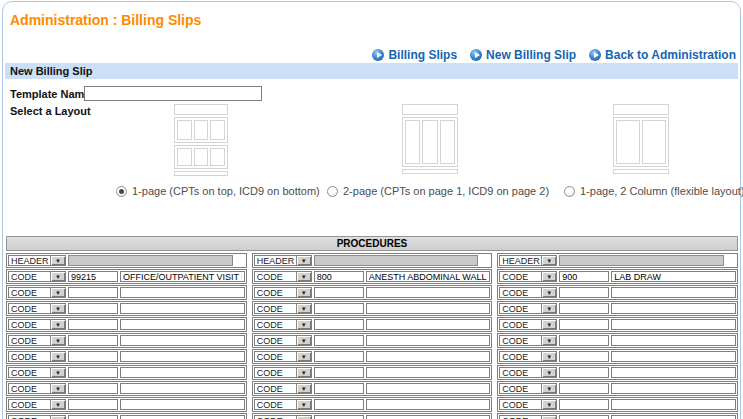  Describe the element at coordinates (662, 55) in the screenshot. I see `nav-link-back-to-administration: Back to Administration` at that location.